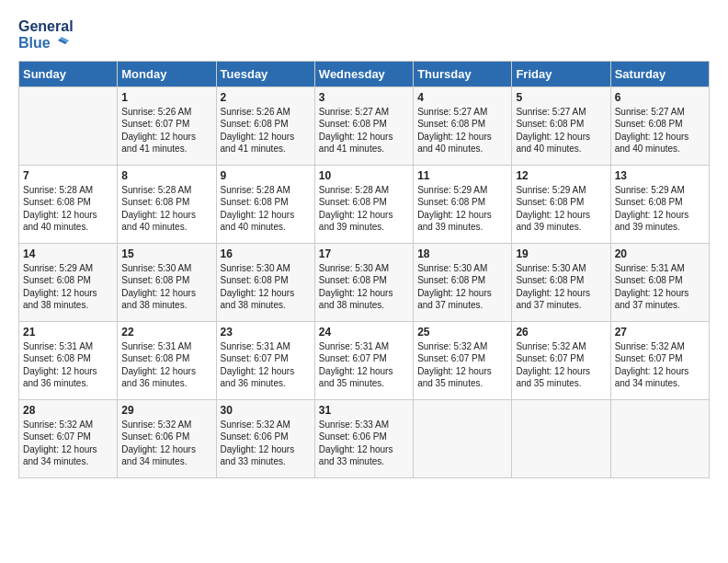 The image size is (728, 563). What do you see at coordinates (166, 176) in the screenshot?
I see `day-number: 8` at bounding box center [166, 176].